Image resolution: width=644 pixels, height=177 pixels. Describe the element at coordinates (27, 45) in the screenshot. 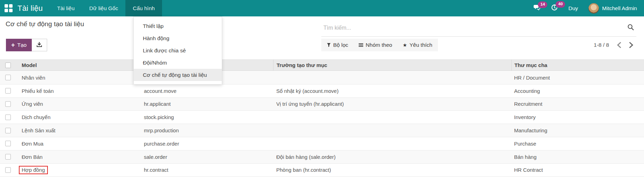

I see `action-buttons: + Tạo` at that location.